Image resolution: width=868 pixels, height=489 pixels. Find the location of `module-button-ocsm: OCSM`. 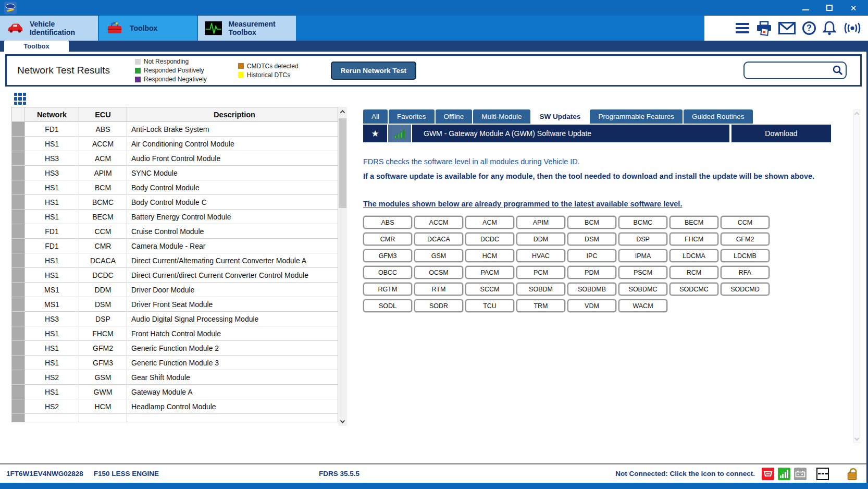

module-button-ocsm: OCSM is located at coordinates (439, 272).